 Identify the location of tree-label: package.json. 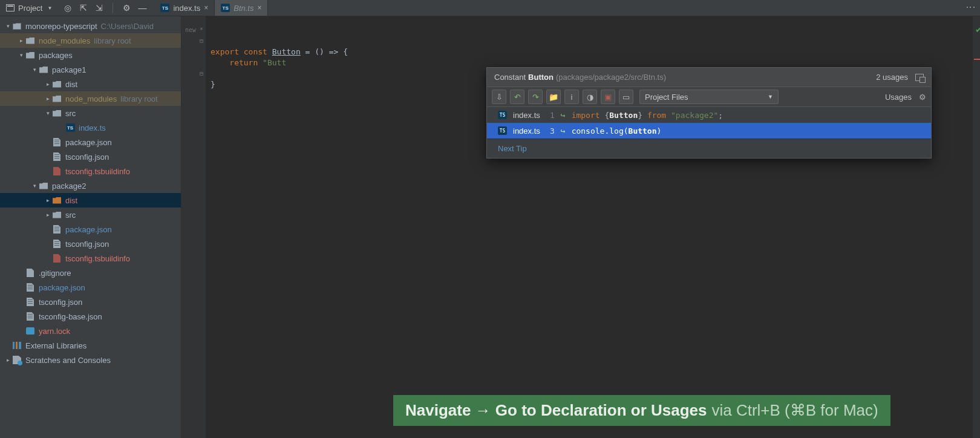
(88, 230).